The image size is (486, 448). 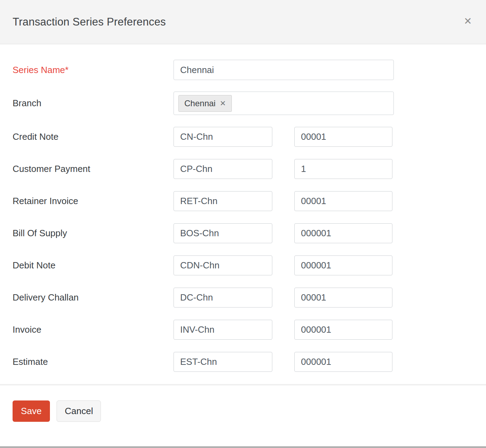 What do you see at coordinates (79, 411) in the screenshot?
I see `cancel-button: Cancel` at bounding box center [79, 411].